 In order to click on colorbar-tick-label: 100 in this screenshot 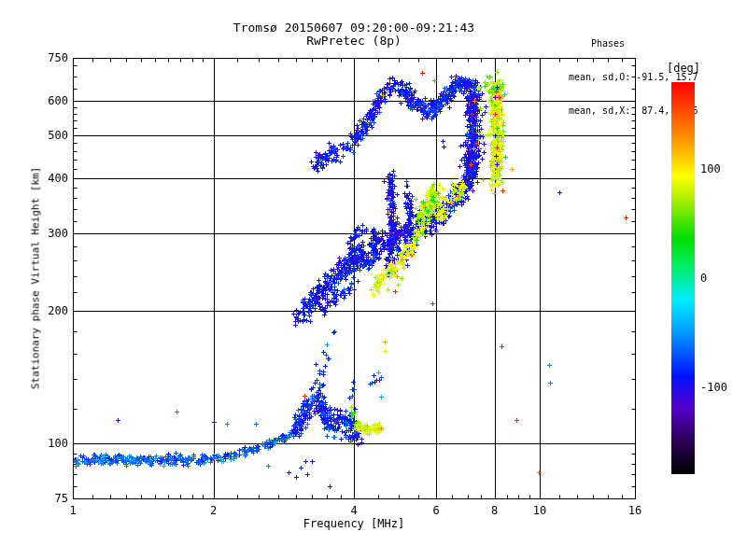, I will do `click(711, 169)`.